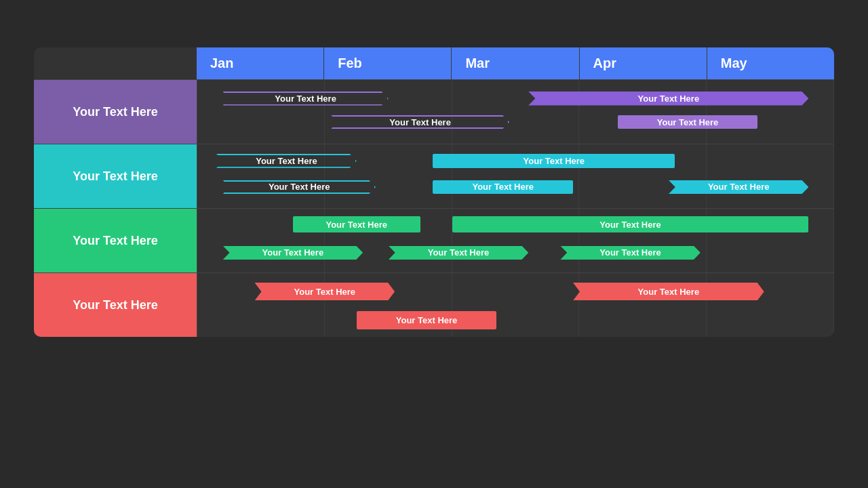  I want to click on swimlane-row-2: Your Text HereYour Text HereYour Text He…, so click(434, 176).